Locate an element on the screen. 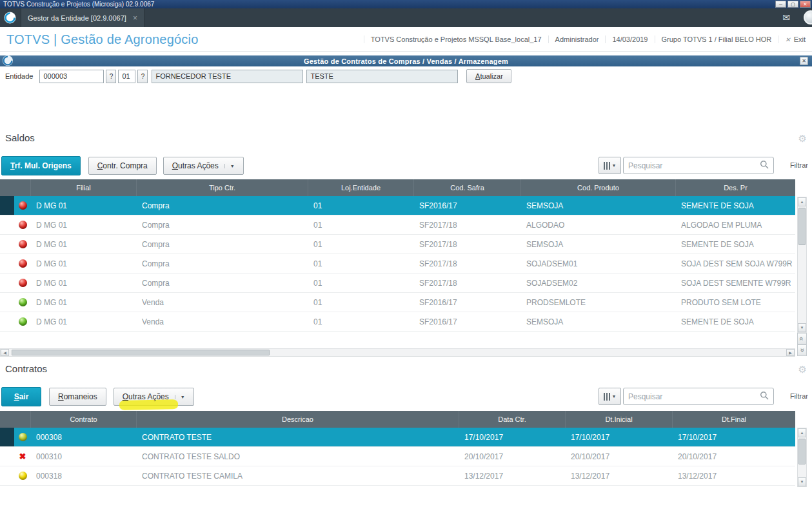 This screenshot has width=812, height=518. user-label: Administrador is located at coordinates (577, 39).